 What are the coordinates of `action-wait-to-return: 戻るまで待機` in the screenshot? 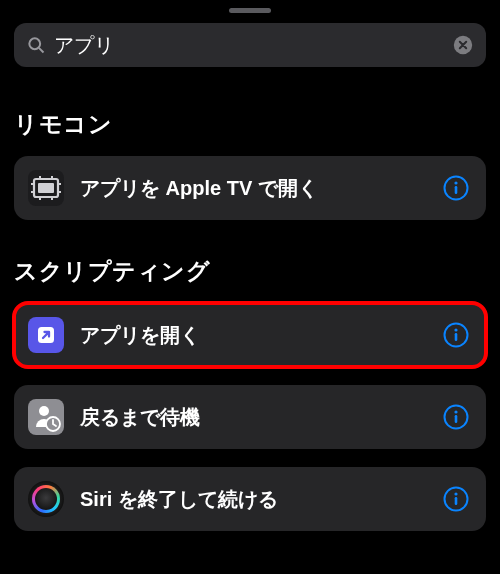 It's located at (250, 417).